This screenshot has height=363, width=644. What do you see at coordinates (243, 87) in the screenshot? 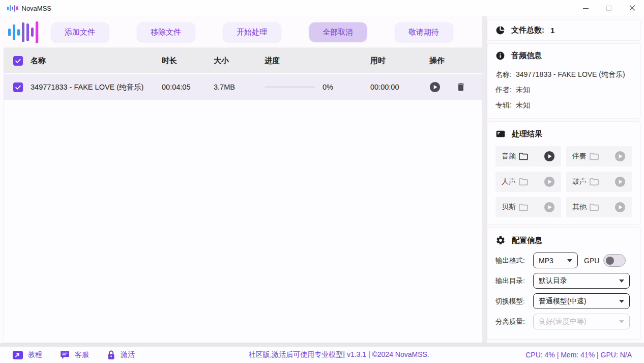
I see `table-row: 349771833 - FAKE LOVE (纯音乐) 00:04:05 3.7…` at bounding box center [243, 87].